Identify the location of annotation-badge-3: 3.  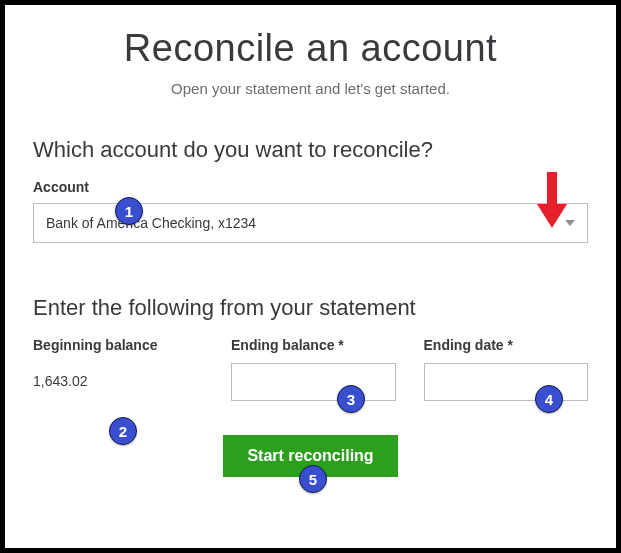
(351, 399).